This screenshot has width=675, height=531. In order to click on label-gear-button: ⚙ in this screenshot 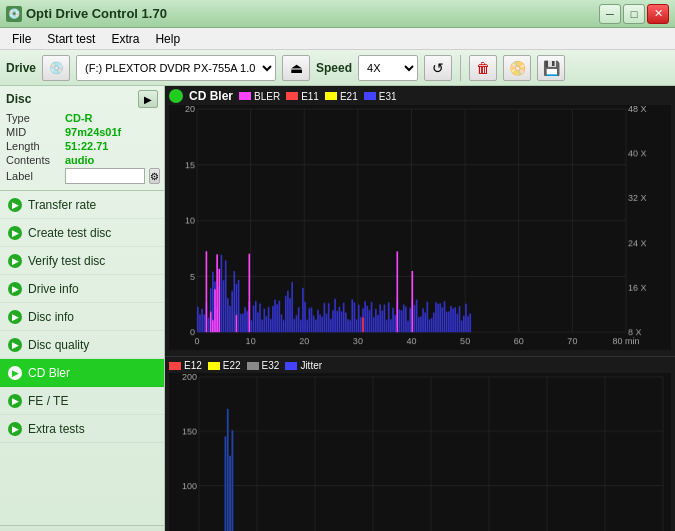, I will do `click(154, 176)`.